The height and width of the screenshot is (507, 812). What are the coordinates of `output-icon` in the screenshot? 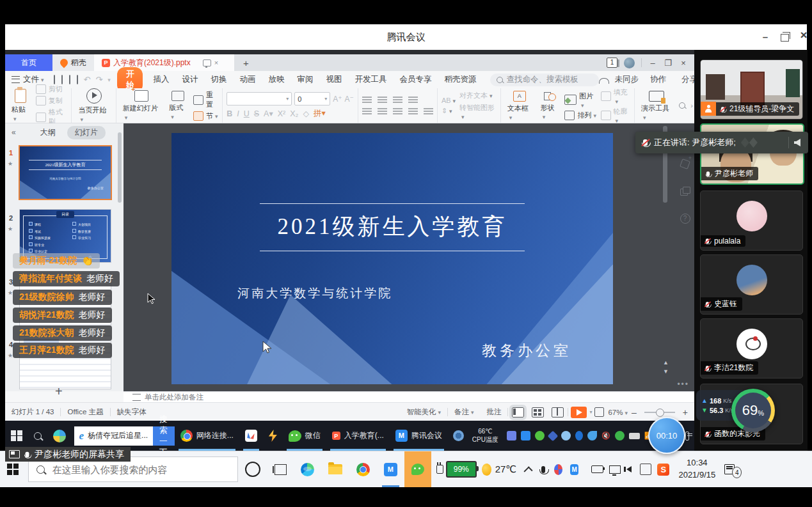 It's located at (62, 79).